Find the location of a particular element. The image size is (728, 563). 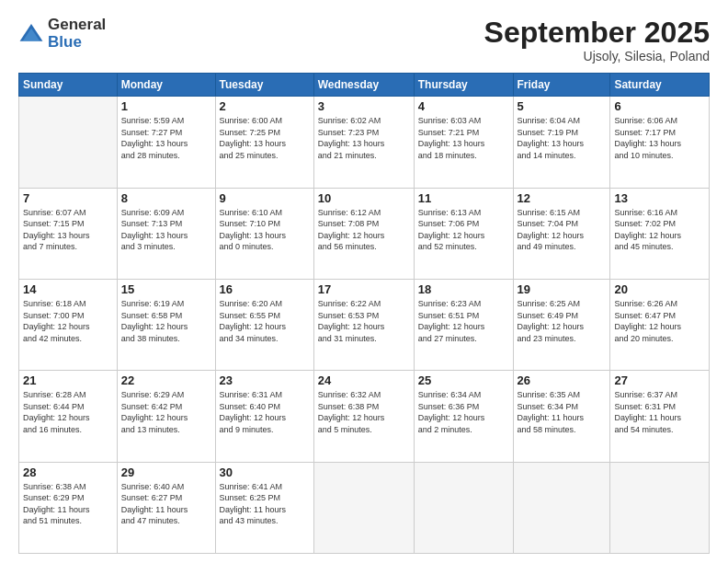

logo-icon is located at coordinates (31, 34).